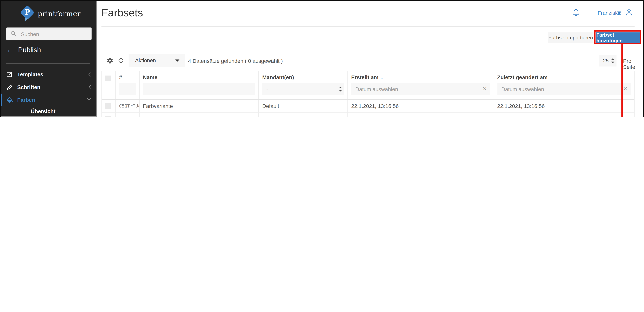 The width and height of the screenshot is (644, 312). Describe the element at coordinates (420, 85) in the screenshot. I see `header-cell-created: Erstellt am` at that location.